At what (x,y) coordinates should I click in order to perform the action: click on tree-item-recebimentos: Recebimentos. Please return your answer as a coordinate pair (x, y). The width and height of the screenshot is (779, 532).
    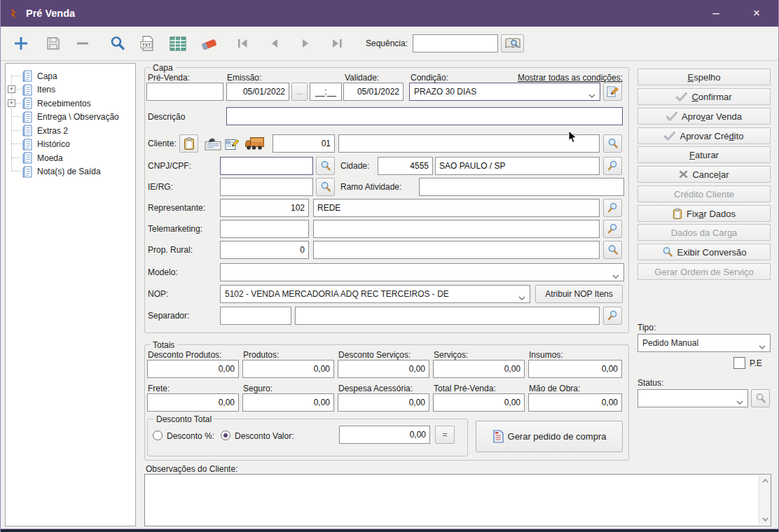
    Looking at the image, I should click on (57, 104).